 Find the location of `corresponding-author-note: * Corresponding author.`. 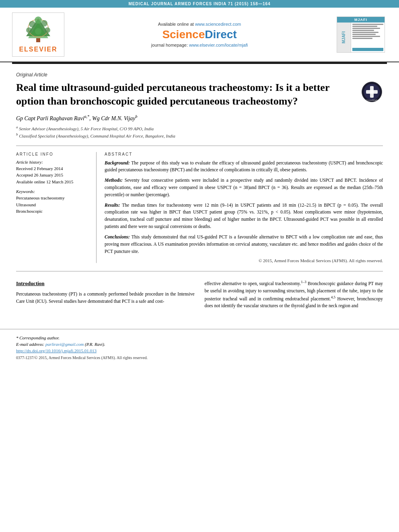

corresponding-author-note: * Corresponding author. is located at coordinates (200, 338).